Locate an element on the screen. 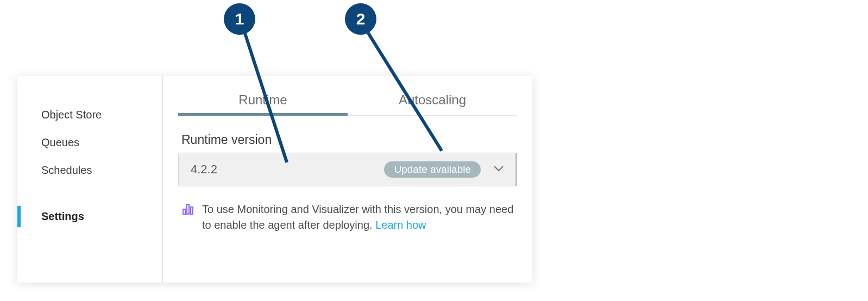 The width and height of the screenshot is (868, 301). chevron-down-icon is located at coordinates (499, 170).